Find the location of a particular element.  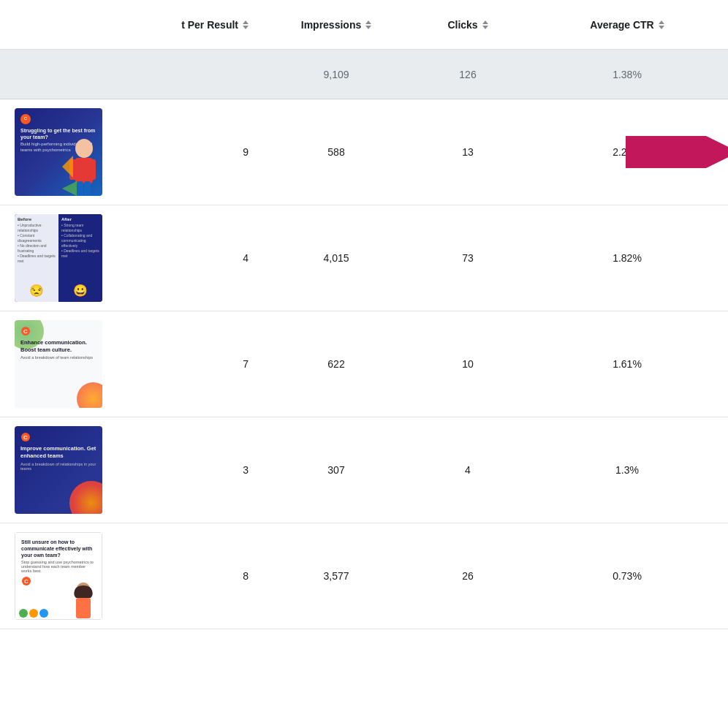

ad1-logo: C is located at coordinates (26, 119).